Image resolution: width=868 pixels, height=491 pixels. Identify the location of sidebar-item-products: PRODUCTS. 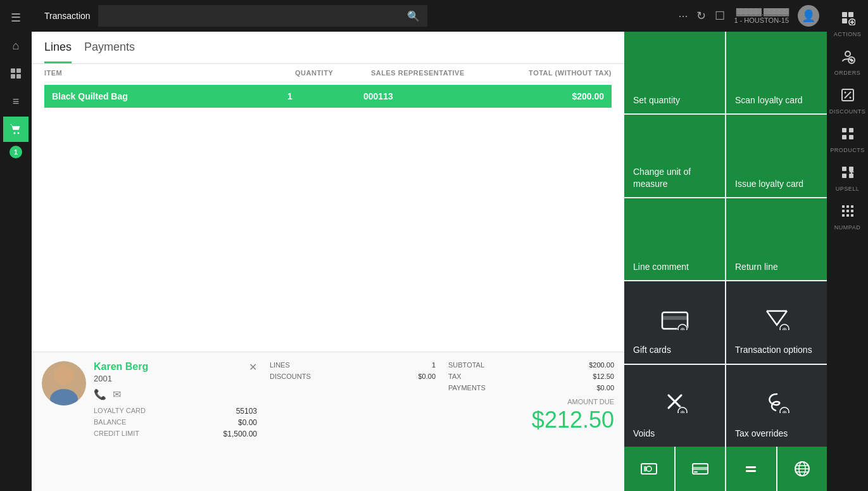
(848, 139).